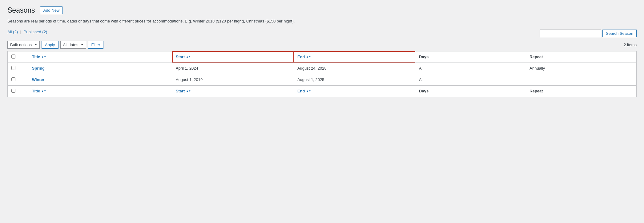  I want to click on apply-button: Apply, so click(50, 45).